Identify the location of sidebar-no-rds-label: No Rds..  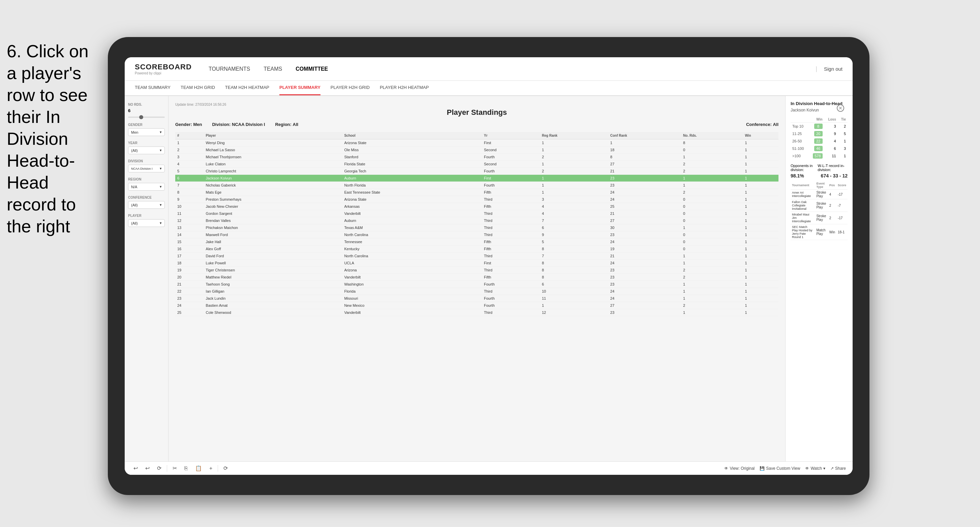
(146, 105).